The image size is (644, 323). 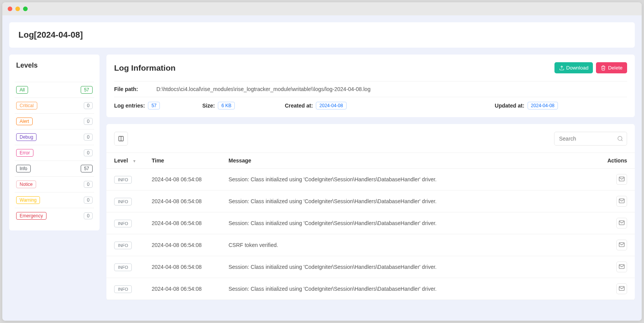 What do you see at coordinates (183, 161) in the screenshot?
I see `col-time: Time` at bounding box center [183, 161].